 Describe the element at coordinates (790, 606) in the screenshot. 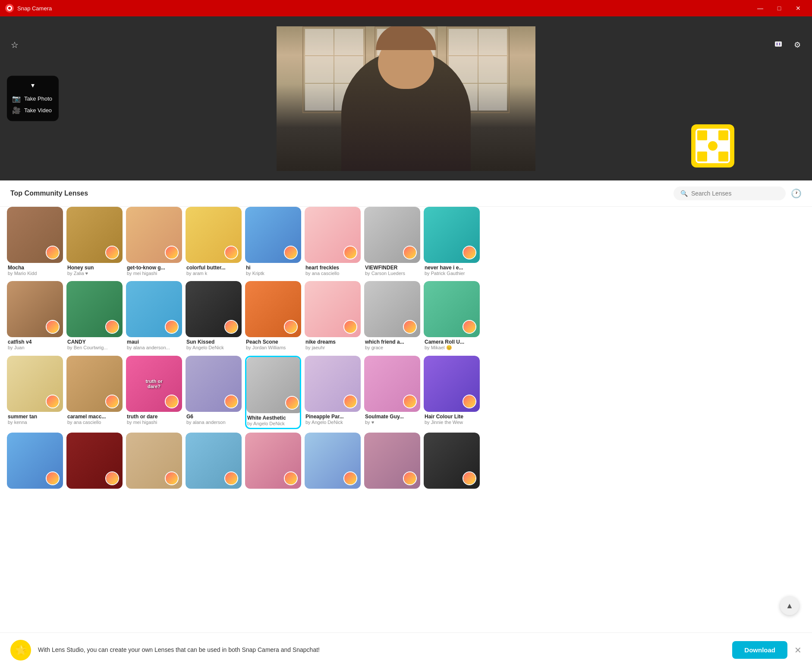

I see `scroll-up-button: ▲` at that location.